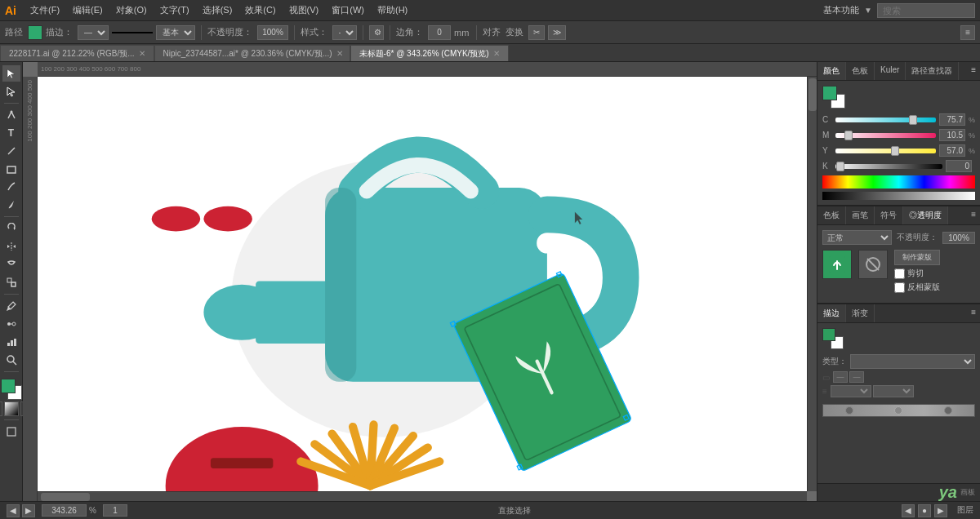  I want to click on zoom-input, so click(64, 511).